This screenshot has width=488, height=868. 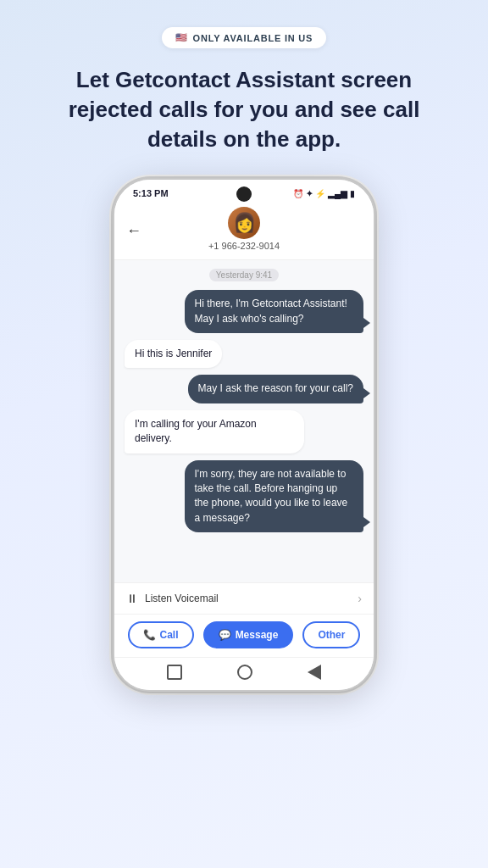 I want to click on nav-square-icon, so click(x=175, y=672).